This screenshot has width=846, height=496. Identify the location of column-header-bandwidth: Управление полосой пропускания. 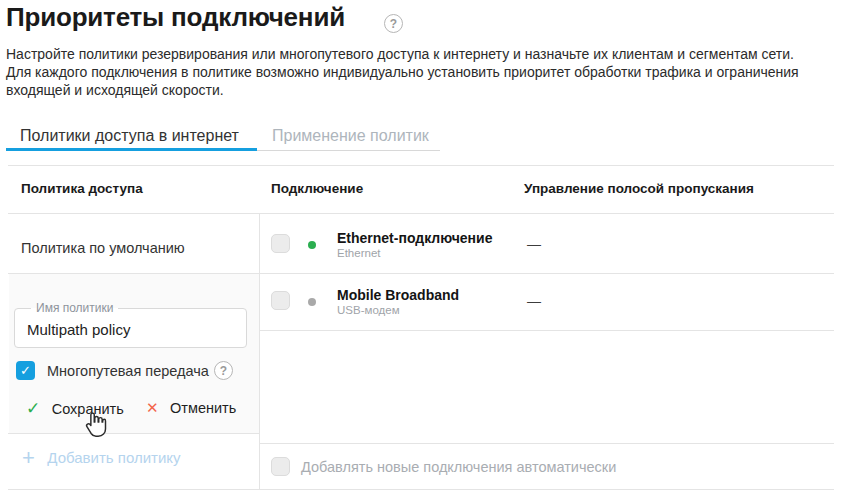
(639, 188).